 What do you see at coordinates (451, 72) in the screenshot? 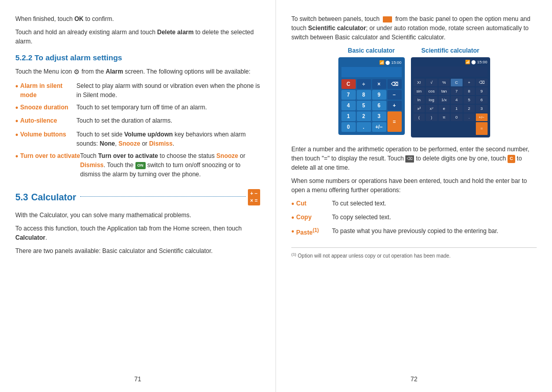
I see `sci-calc-display` at bounding box center [451, 72].